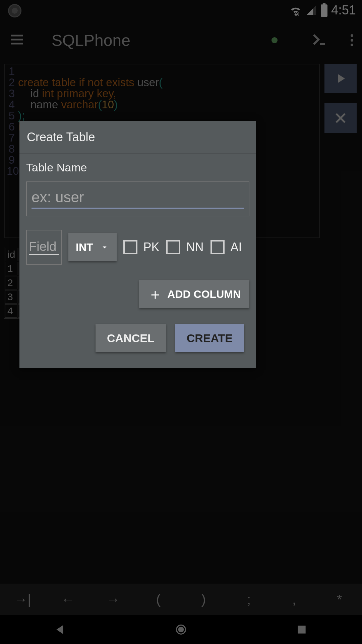 This screenshot has height=644, width=362. I want to click on nn-checkbox, so click(173, 247).